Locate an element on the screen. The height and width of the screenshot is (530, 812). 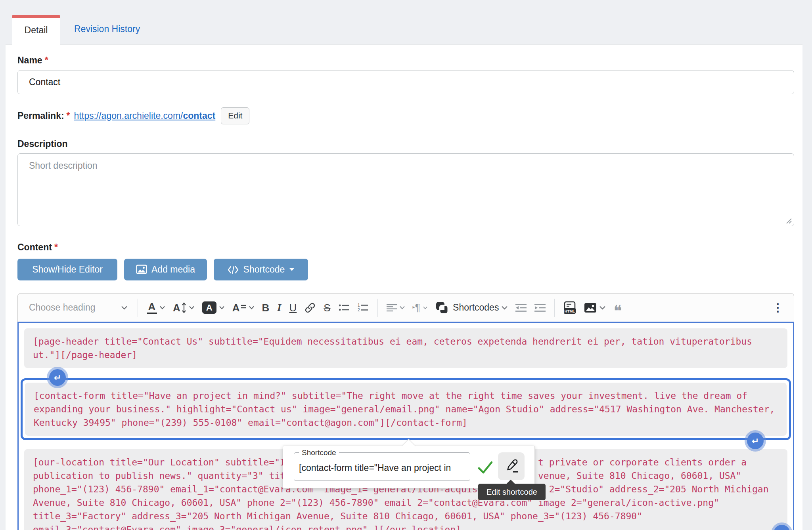
html-source-icon: HTML is located at coordinates (570, 308).